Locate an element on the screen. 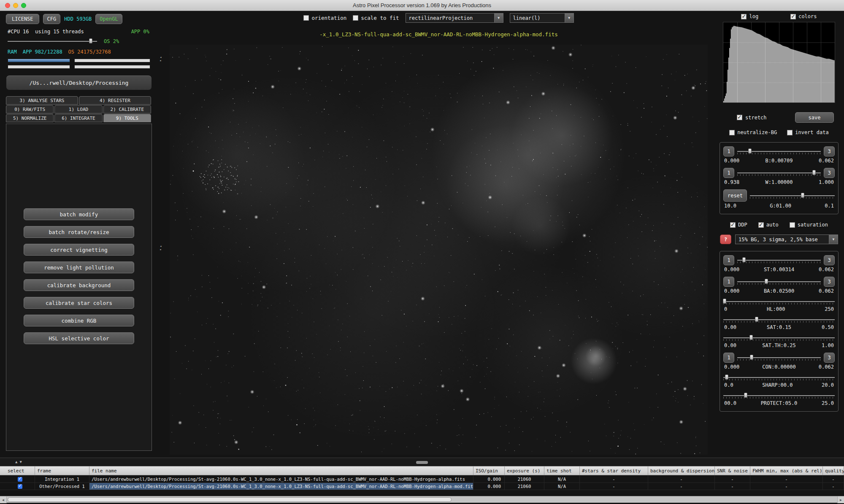 Image resolution: width=844 pixels, height=504 pixels. license-button: LICENSE is located at coordinates (23, 19).